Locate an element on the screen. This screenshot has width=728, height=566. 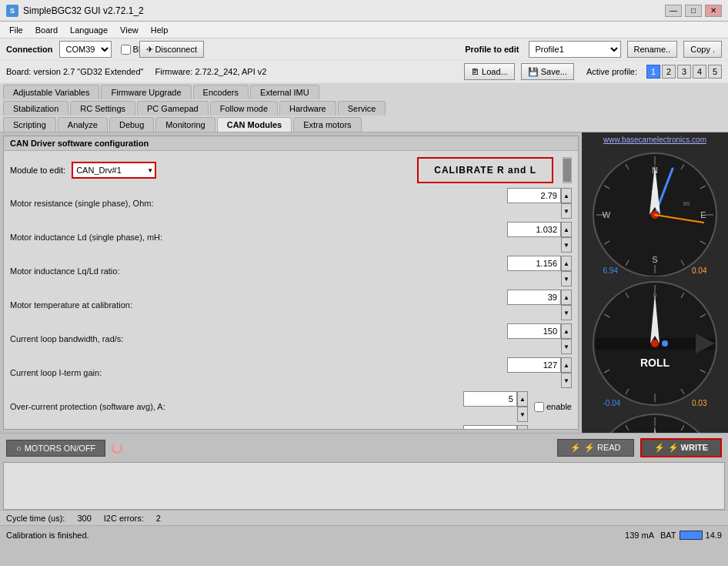
spinner-up-5: ▲ is located at coordinates (566, 365).